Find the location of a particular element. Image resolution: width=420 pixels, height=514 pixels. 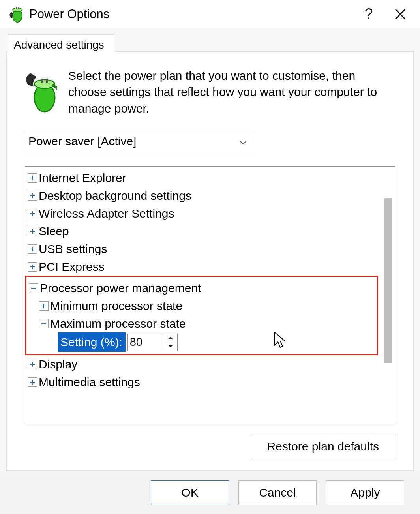

intro-section: Select the power plan that you want to c… is located at coordinates (210, 92).